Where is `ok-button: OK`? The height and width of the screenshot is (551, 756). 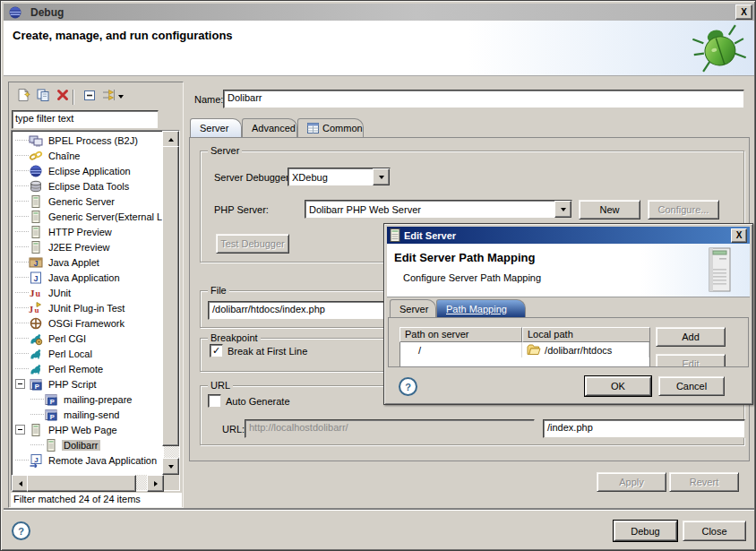 ok-button: OK is located at coordinates (618, 386).